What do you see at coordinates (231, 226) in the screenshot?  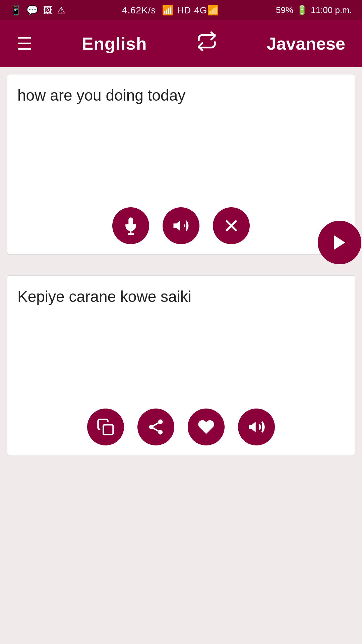 I see `clear-button` at bounding box center [231, 226].